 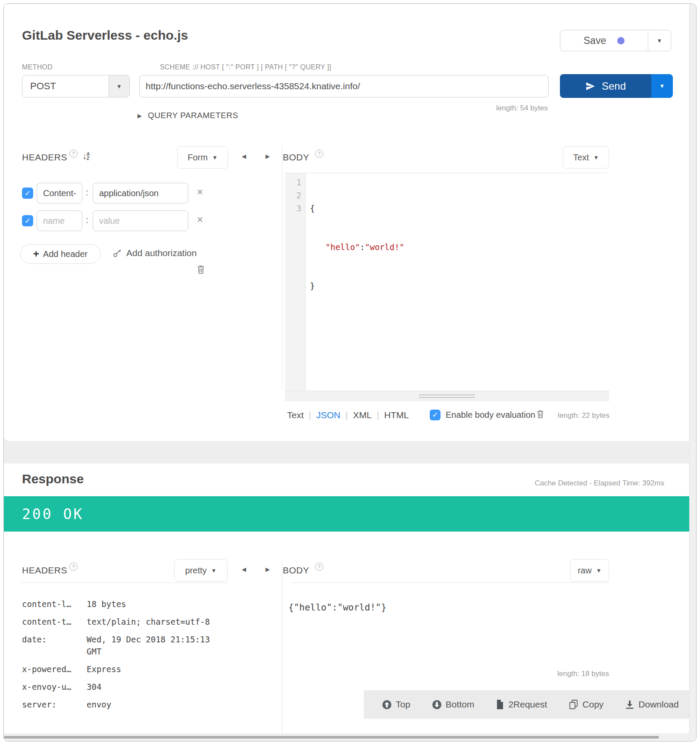 What do you see at coordinates (652, 704) in the screenshot?
I see `download-button: Download` at bounding box center [652, 704].